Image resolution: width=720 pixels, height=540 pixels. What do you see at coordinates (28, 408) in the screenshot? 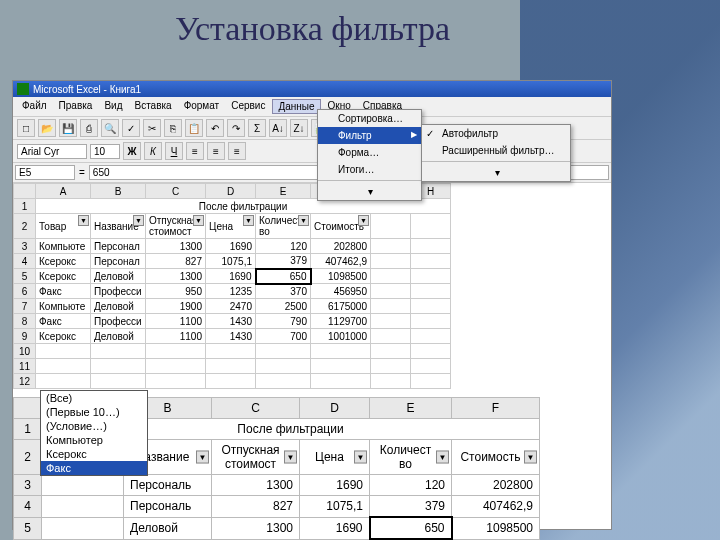
I see `corner-cell` at bounding box center [28, 408].